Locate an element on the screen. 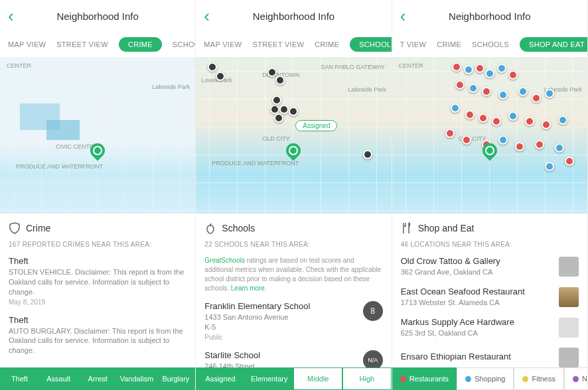 The height and width of the screenshot is (390, 588). filter-theft: Theft is located at coordinates (20, 379).